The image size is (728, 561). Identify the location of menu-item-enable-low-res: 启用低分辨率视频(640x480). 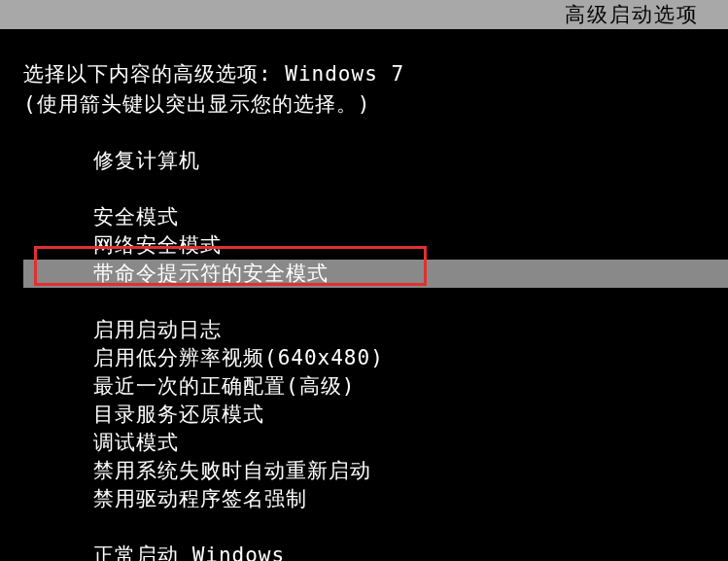
(375, 358).